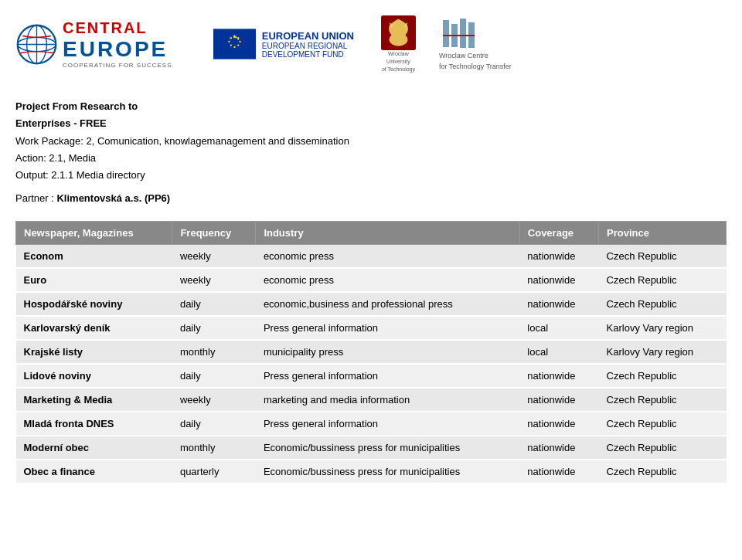 The image size is (742, 560). What do you see at coordinates (371, 46) in the screenshot?
I see `header-logos: CENTRAL EUROPE COOPERATING FOR SUCCESS.` at bounding box center [371, 46].